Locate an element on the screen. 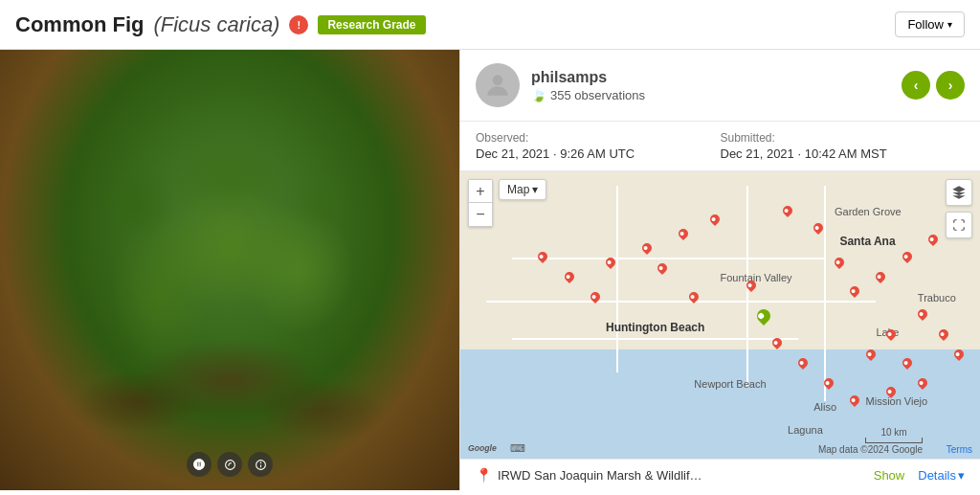 The image size is (980, 495). location-pin-icon: 📍 is located at coordinates (484, 475).